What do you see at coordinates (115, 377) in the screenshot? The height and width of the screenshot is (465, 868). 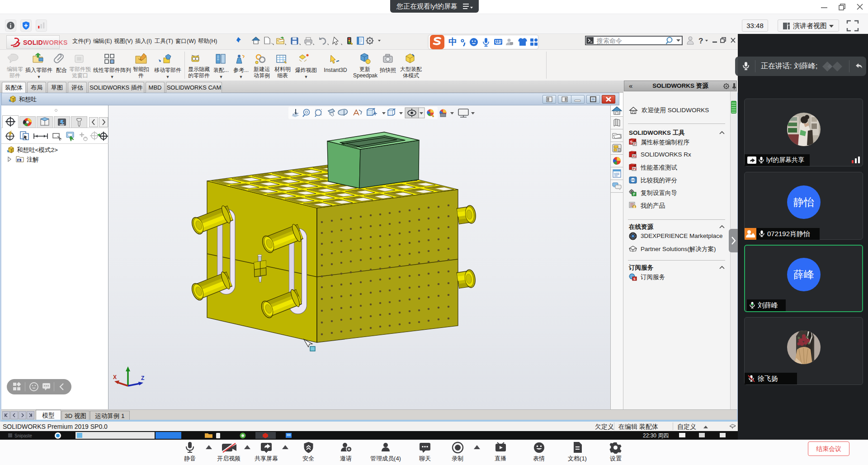 I see `svg-text: X` at bounding box center [115, 377].